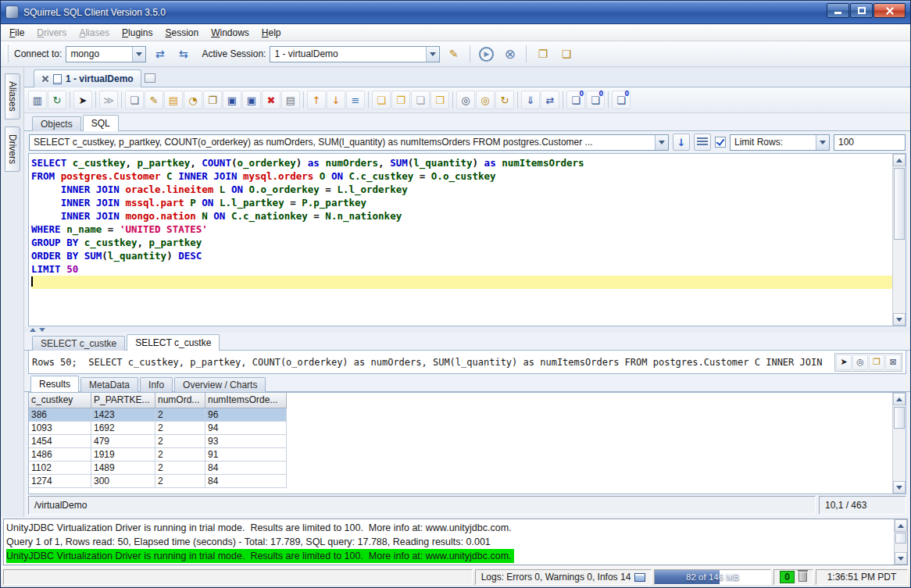 The width and height of the screenshot is (911, 588). Describe the element at coordinates (316, 100) in the screenshot. I see `previous-sql-icon: ↑` at that location.